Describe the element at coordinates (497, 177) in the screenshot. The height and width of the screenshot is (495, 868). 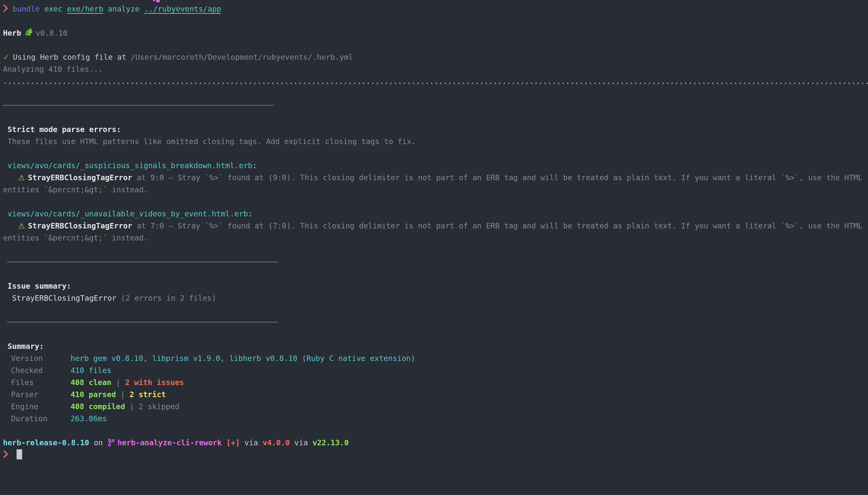
I see `error-message: at 9:0 – Stray `%>` found at (9:0). This…` at that location.